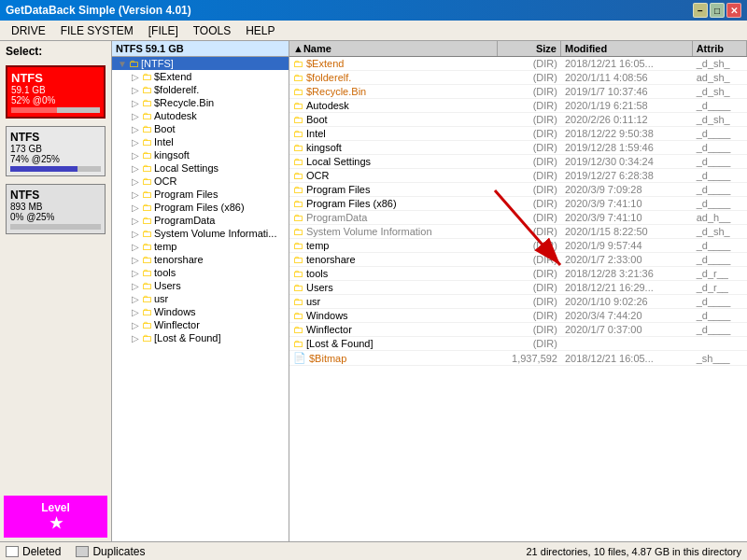 This screenshot has width=747, height=560. I want to click on tree-item-11: ▷🗀Program Files (x86), so click(200, 207).